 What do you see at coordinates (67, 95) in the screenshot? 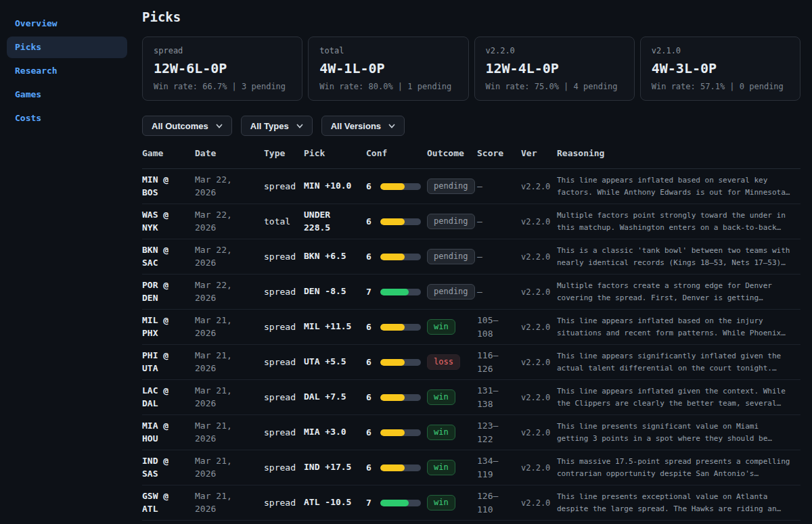
I see `sidebar-item-games: Games` at bounding box center [67, 95].